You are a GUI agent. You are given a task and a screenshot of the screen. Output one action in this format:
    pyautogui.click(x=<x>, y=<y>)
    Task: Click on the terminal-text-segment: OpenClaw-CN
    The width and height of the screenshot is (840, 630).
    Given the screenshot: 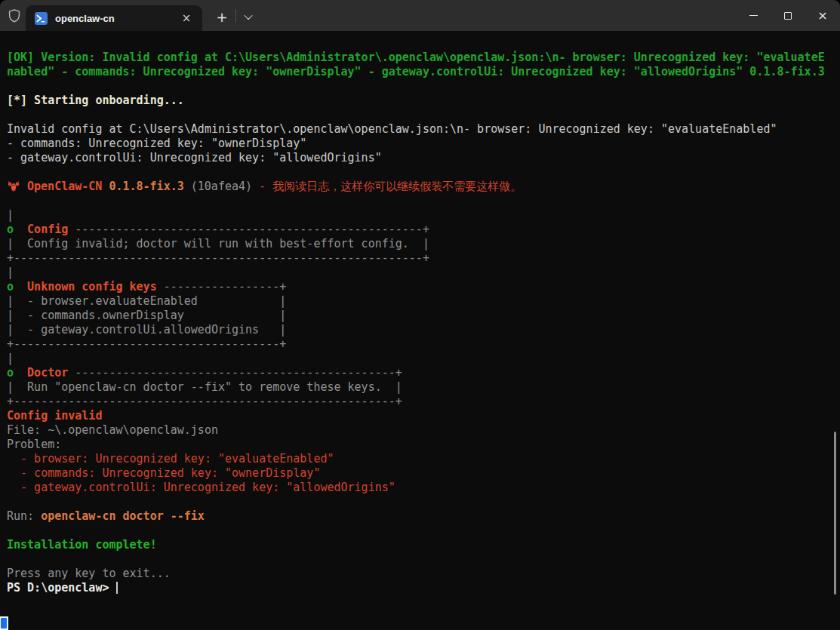 What is the action you would take?
    pyautogui.click(x=65, y=186)
    